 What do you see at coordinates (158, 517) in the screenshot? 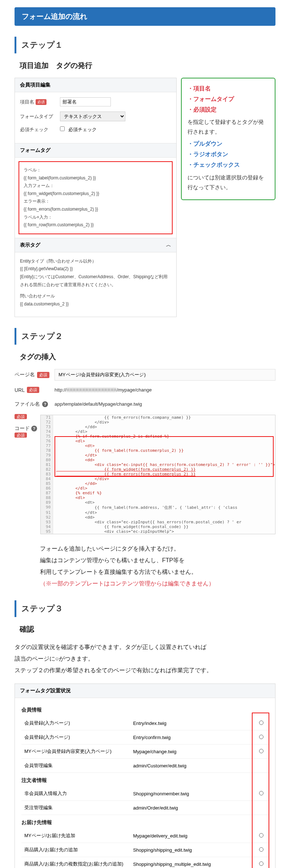
I see `code-line: 92 <dd>` at bounding box center [158, 517].